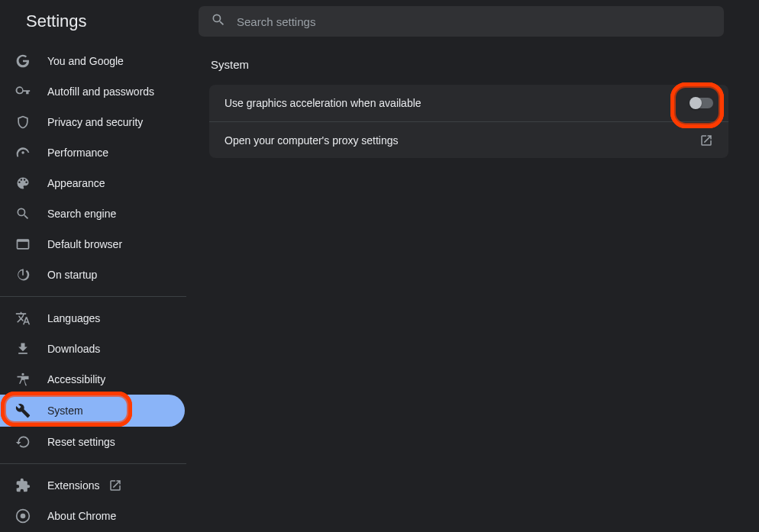  I want to click on extension-icon, so click(23, 485).